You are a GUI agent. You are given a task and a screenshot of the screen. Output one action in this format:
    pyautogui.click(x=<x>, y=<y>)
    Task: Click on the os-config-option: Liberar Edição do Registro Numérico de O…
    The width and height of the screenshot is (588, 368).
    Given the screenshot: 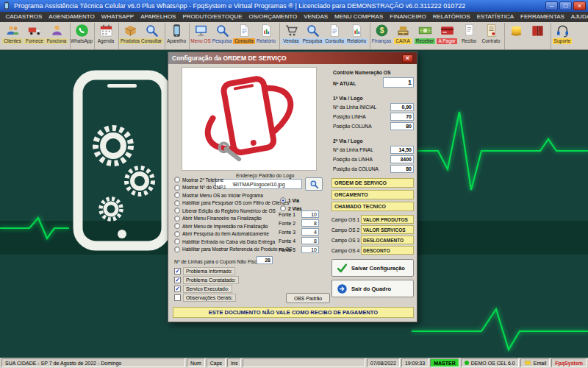 What is the action you would take?
    pyautogui.click(x=234, y=210)
    